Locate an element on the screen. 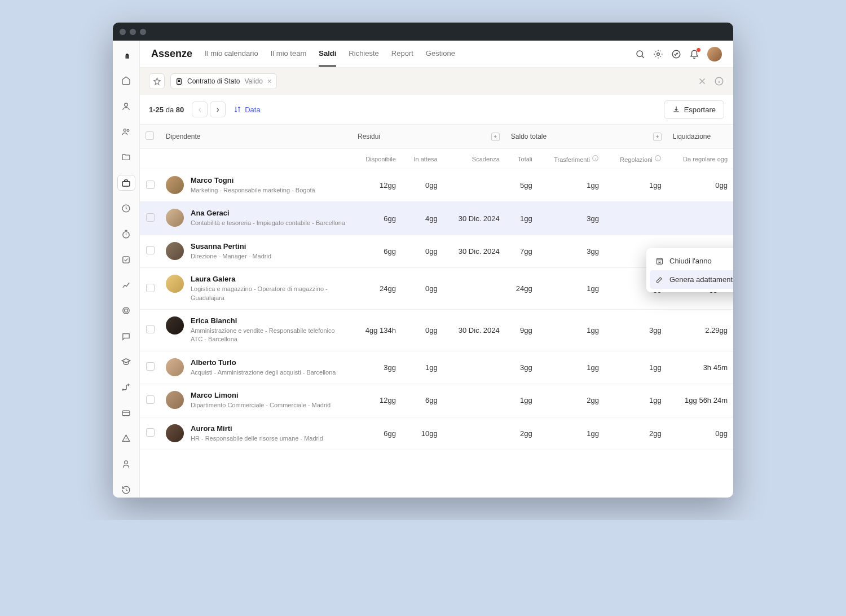  document-icon is located at coordinates (179, 81).